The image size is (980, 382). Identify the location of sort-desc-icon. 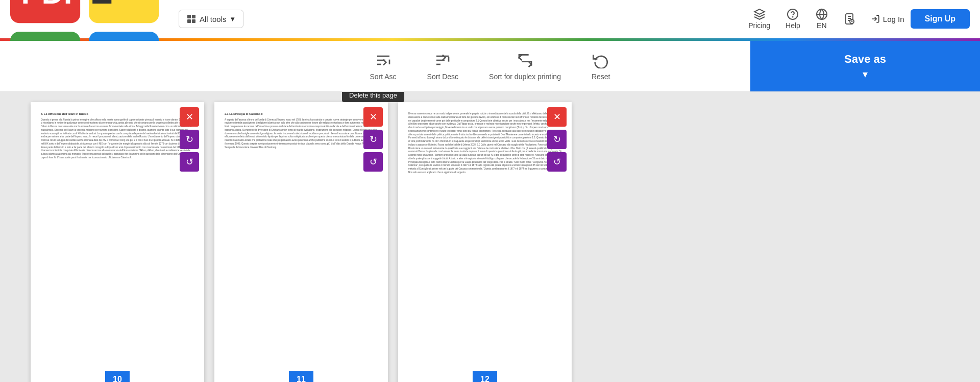
(443, 60).